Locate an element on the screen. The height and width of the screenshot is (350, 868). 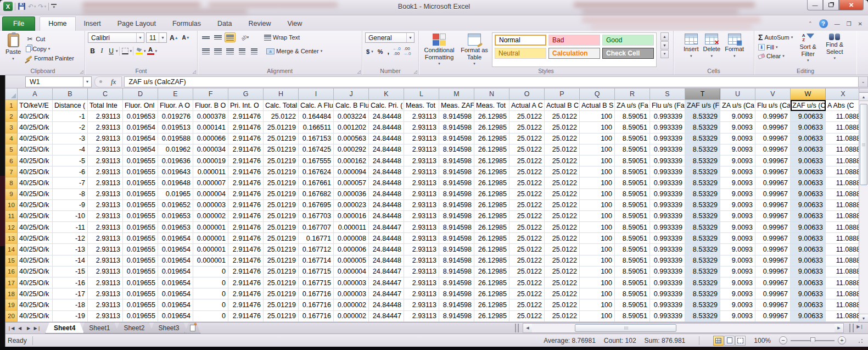
column-header-V: V is located at coordinates (773, 95).